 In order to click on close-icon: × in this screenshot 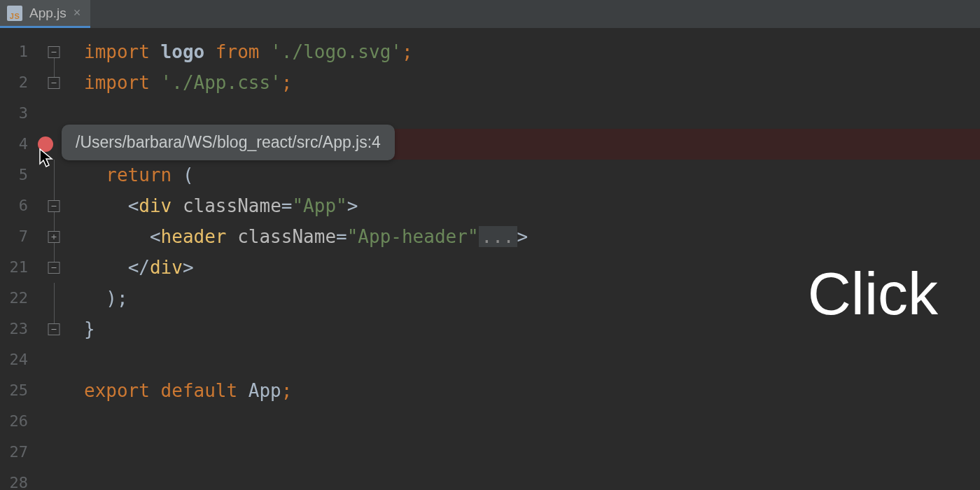, I will do `click(77, 13)`.